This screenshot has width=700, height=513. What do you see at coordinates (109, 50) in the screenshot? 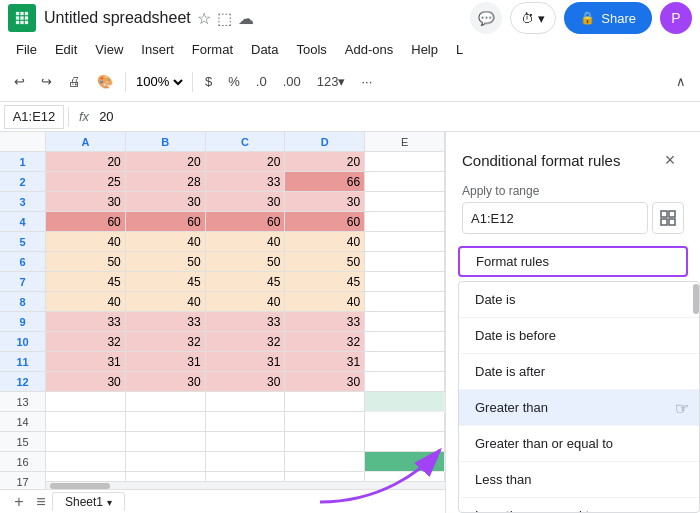
I see `menu-view: View` at bounding box center [109, 50].